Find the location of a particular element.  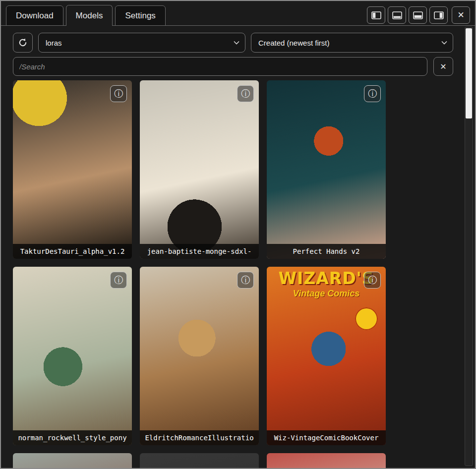

thumbnail-subtitle-text: Vintage Comics is located at coordinates (326, 293).